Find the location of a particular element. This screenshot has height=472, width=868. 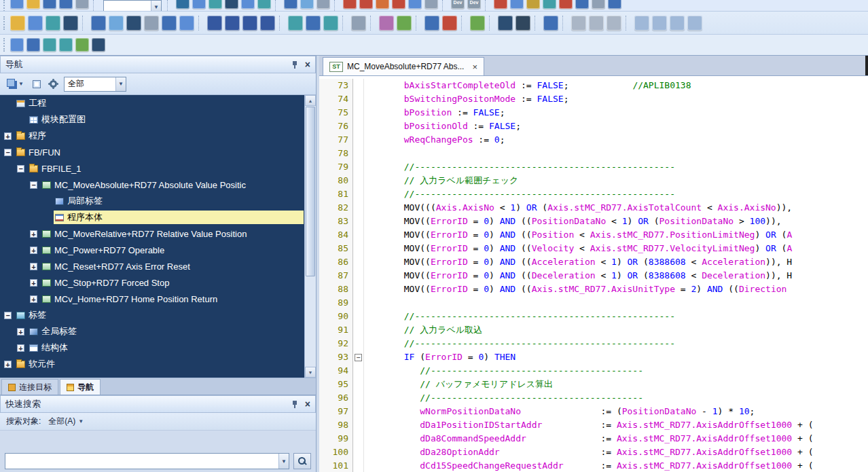

pin-icon is located at coordinates (295, 65).